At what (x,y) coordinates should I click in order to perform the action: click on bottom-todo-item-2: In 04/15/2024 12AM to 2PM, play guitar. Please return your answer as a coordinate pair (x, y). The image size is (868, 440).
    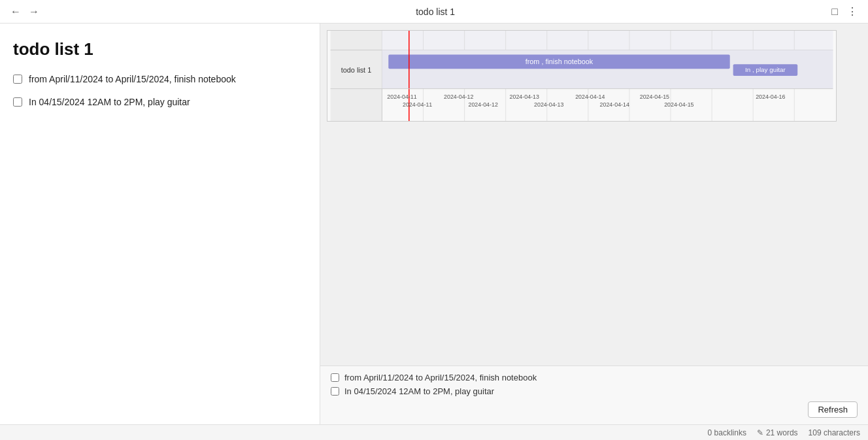
    Looking at the image, I should click on (594, 391).